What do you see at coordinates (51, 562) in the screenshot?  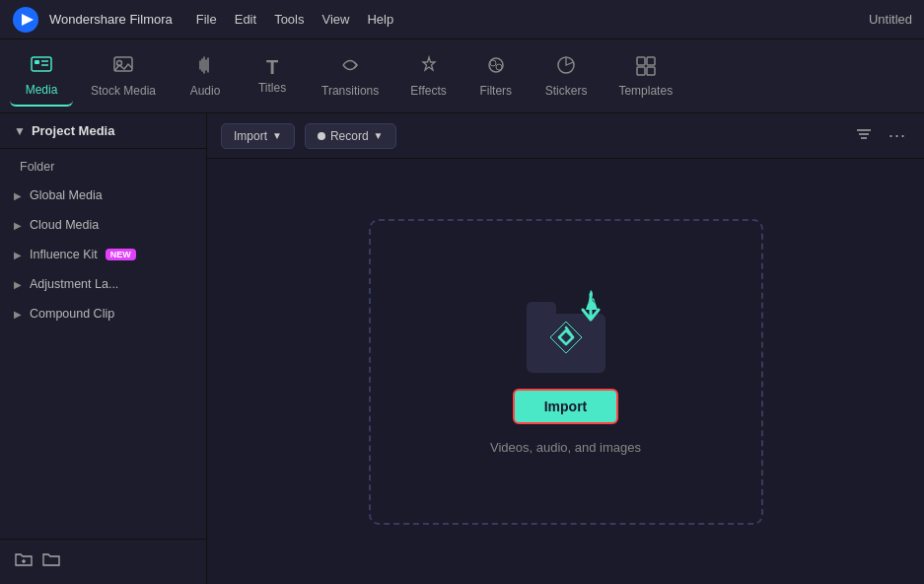 I see `folder-icon` at bounding box center [51, 562].